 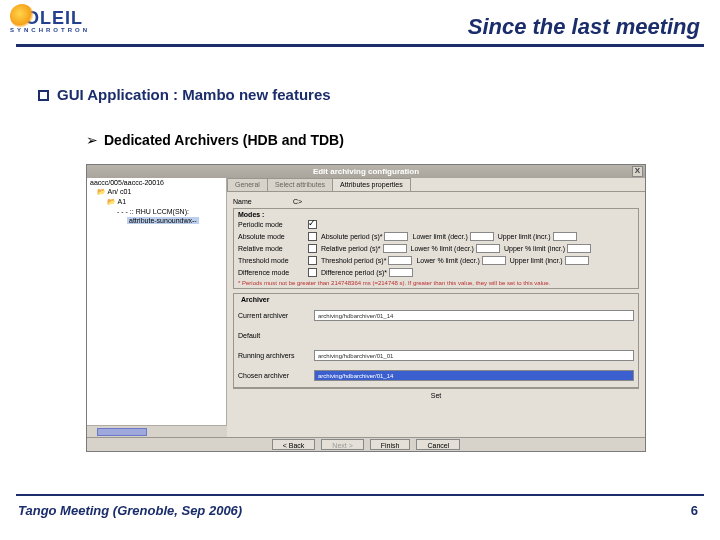 What do you see at coordinates (474, 356) in the screenshot?
I see `running-archivers-value: archiving/hdbarchiver/01_01` at bounding box center [474, 356].